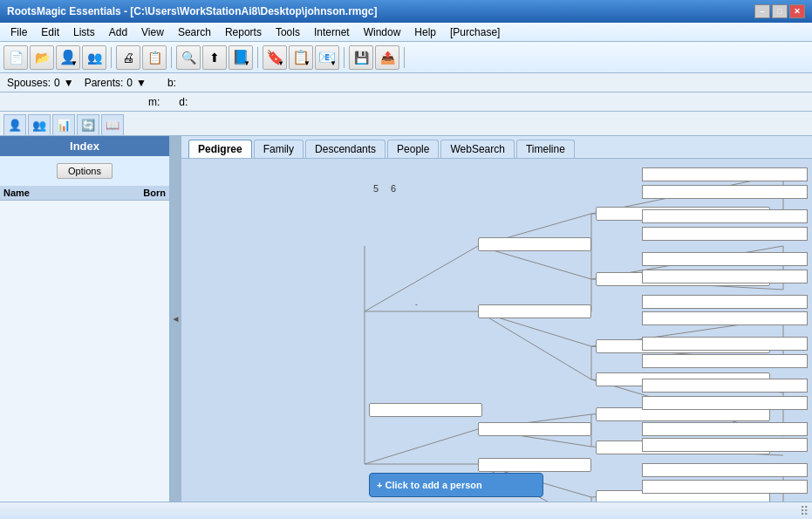 Image resolution: width=812 pixels, height=519 pixels. I want to click on person-list, so click(85, 351).